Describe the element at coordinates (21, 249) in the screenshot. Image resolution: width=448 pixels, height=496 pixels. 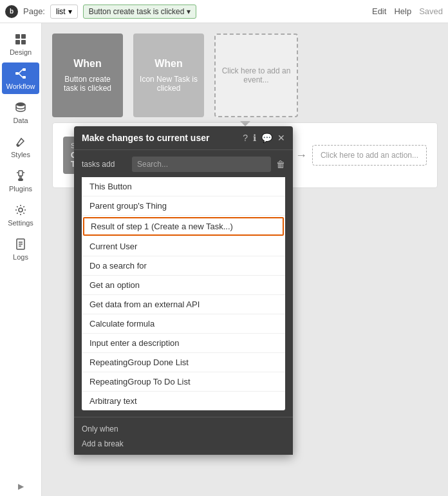
I see `sidebar-item-logs: Logs` at that location.